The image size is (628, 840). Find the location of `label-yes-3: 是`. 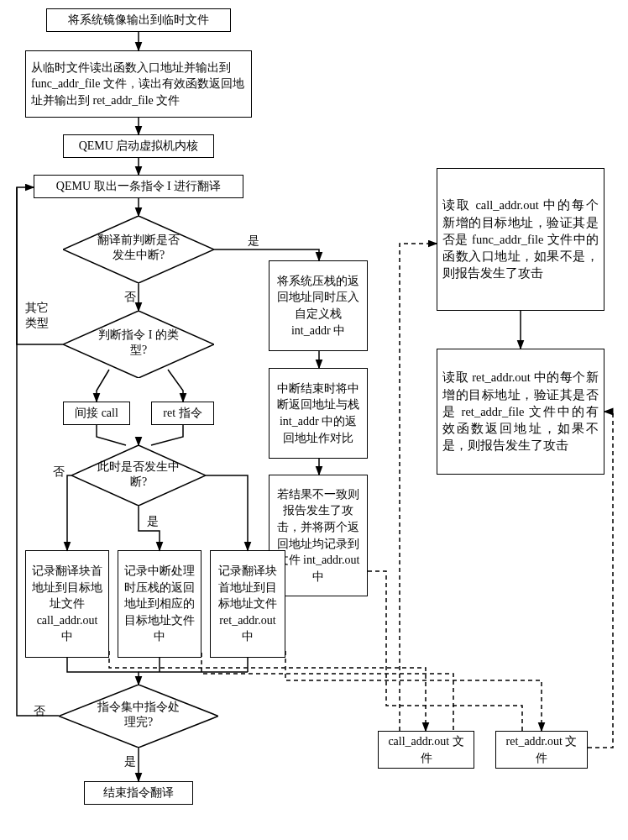

label-yes-3: 是 is located at coordinates (130, 762).